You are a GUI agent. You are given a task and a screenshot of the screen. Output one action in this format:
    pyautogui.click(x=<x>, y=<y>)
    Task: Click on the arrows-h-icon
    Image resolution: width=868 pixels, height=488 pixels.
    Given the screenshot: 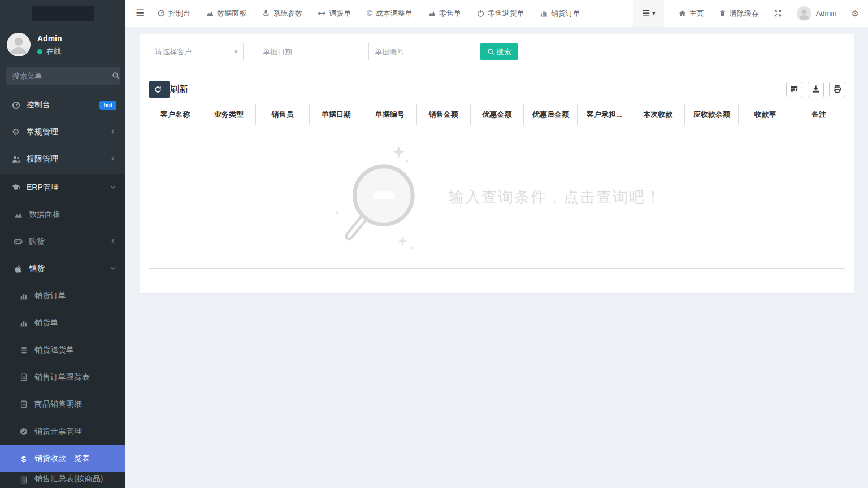 What is the action you would take?
    pyautogui.click(x=322, y=14)
    